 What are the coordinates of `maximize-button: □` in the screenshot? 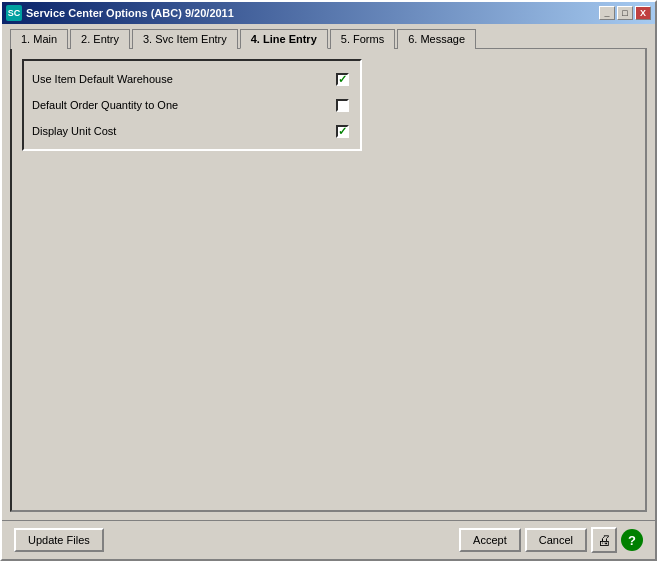 It's located at (625, 13).